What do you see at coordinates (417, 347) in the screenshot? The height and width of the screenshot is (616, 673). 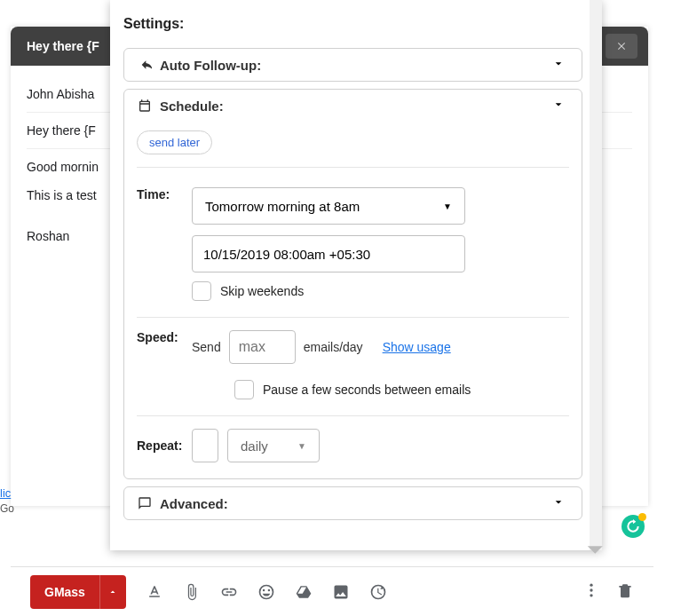 I see `show-usage-link: Show usage` at bounding box center [417, 347].